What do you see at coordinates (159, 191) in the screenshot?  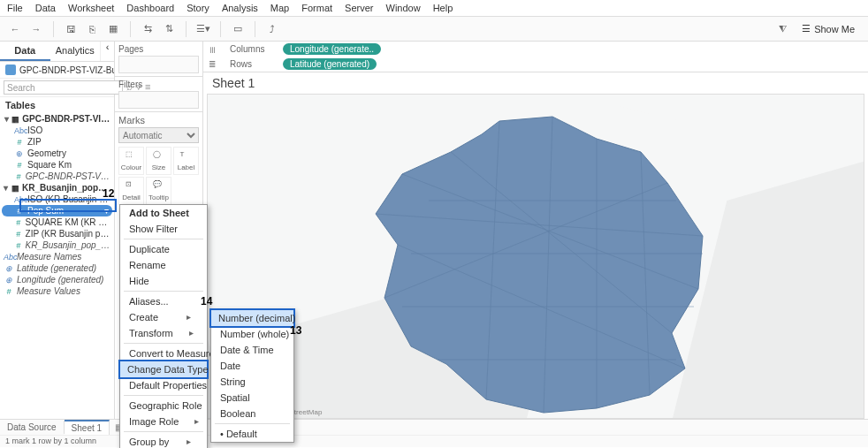 I see `mark-tooltip: 💬Tooltip` at bounding box center [159, 191].